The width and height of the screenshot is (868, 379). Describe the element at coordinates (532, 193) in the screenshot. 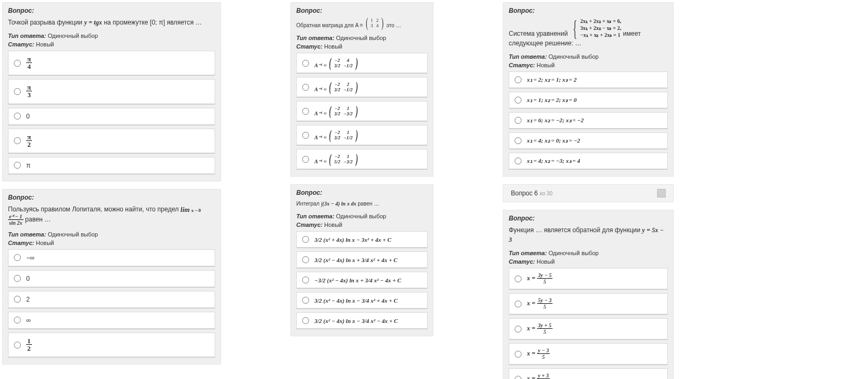

I see `nav-title: Вопрос 6 из 30` at that location.